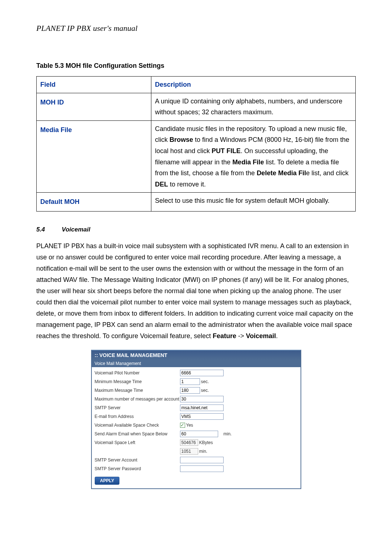  I want to click on bold-del: DEL, so click(162, 184).